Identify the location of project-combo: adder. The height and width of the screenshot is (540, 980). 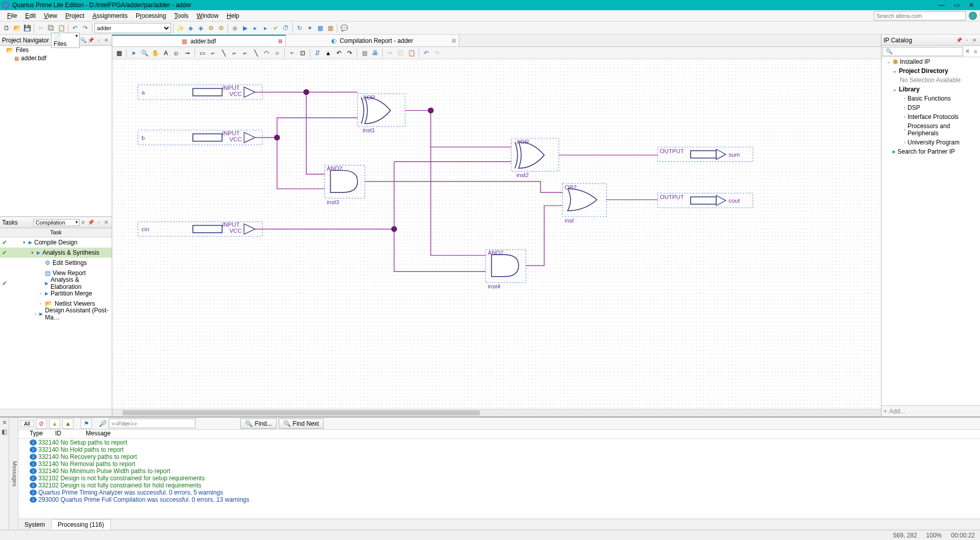
(133, 28).